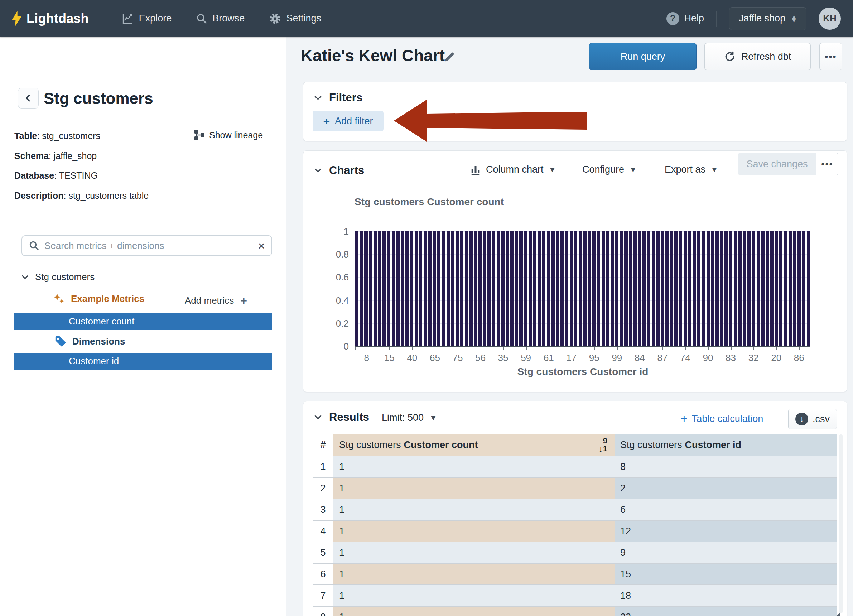 The image size is (853, 616). Describe the element at coordinates (348, 121) in the screenshot. I see `add-filter-button: + Add filter` at that location.